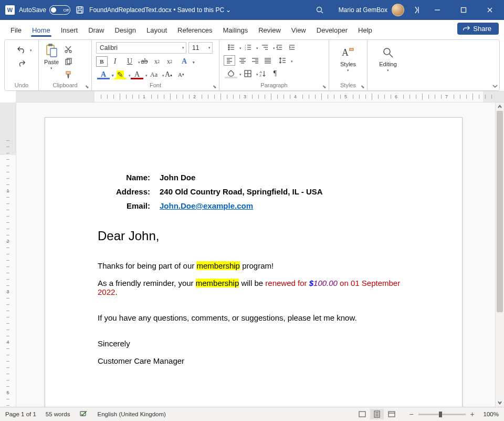 The height and width of the screenshot is (421, 504). What do you see at coordinates (324, 87) in the screenshot?
I see `paragraph-launcher: ⬊` at bounding box center [324, 87].